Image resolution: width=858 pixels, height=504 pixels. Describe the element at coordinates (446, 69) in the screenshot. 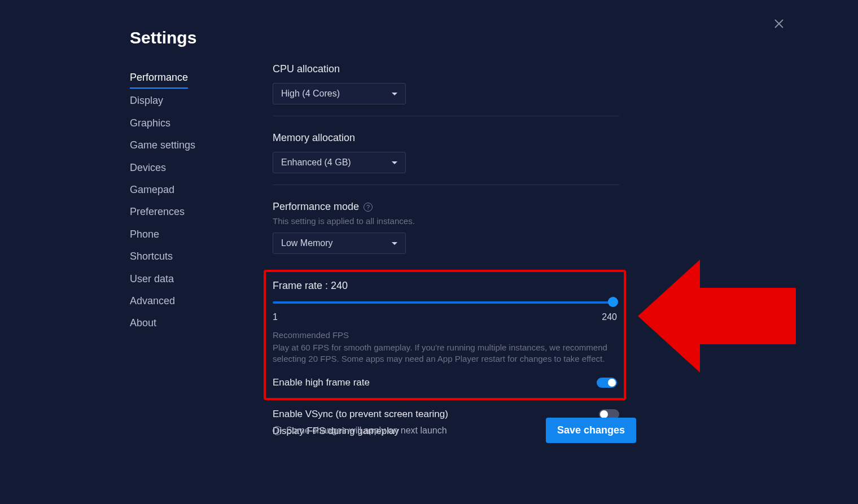

I see `cpu-allocation-label: CPU allocation` at that location.